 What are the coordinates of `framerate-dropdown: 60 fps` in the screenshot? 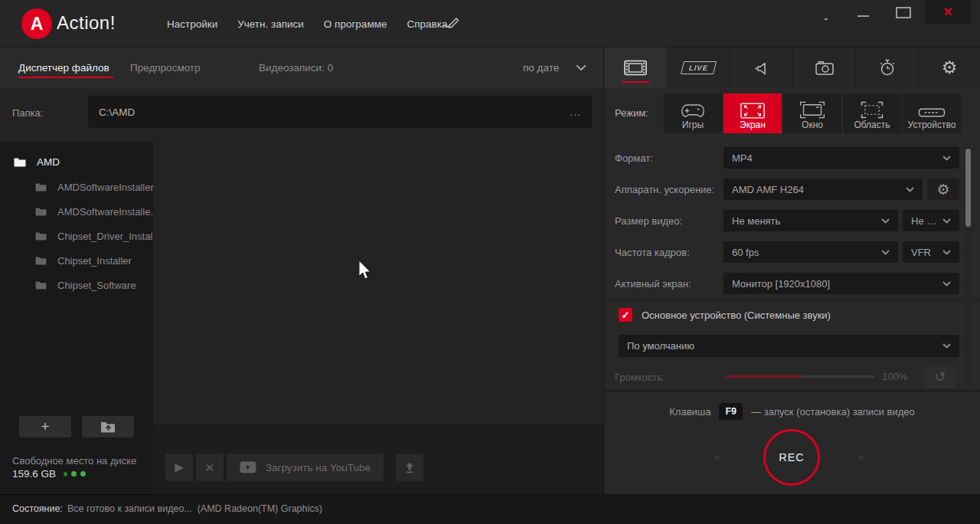 It's located at (811, 252).